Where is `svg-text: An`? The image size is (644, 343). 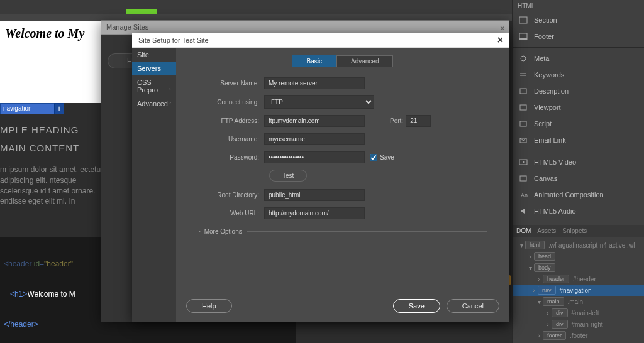 svg-text: An is located at coordinates (525, 195).